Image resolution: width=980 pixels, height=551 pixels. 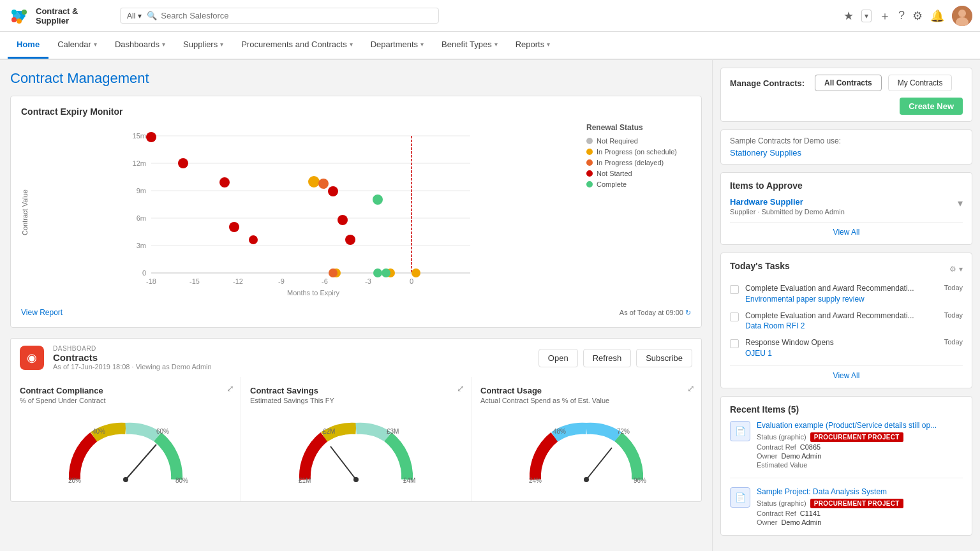 I want to click on compliance-title: Contract Compliance, so click(x=126, y=390).